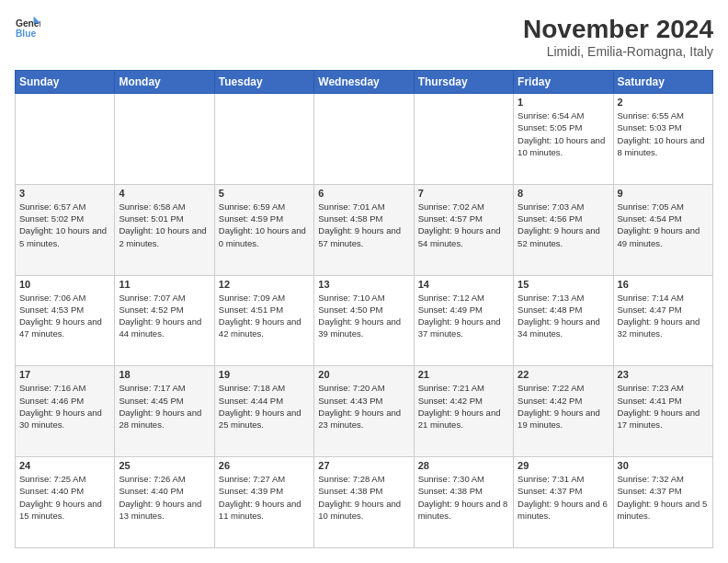 This screenshot has height=563, width=728. Describe the element at coordinates (463, 193) in the screenshot. I see `day-number: 7` at that location.